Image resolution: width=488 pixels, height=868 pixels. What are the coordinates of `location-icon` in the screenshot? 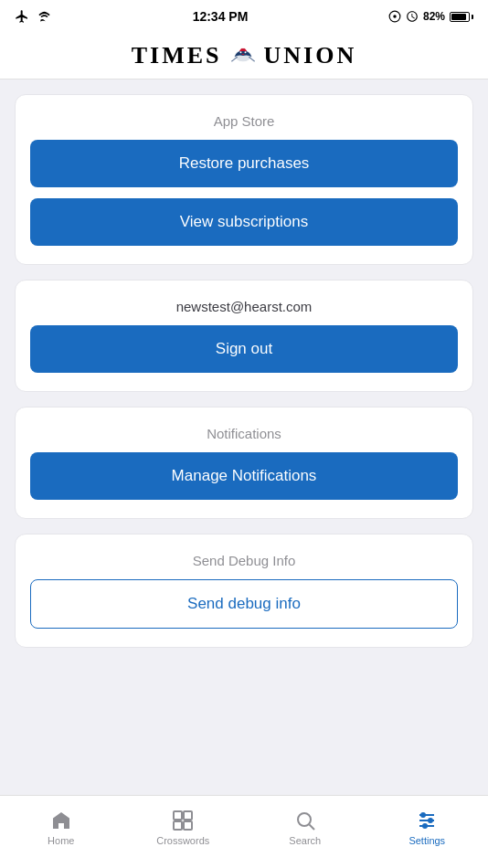 It's located at (395, 16).